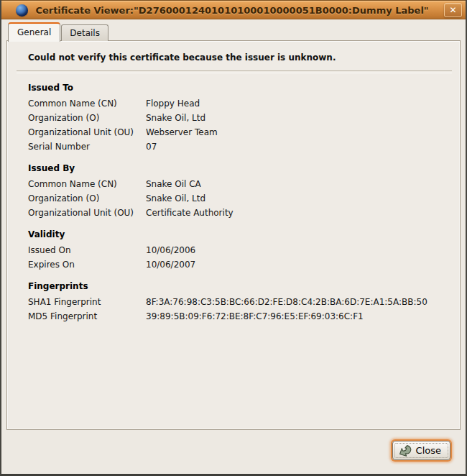 Image resolution: width=467 pixels, height=476 pixels. What do you see at coordinates (453, 10) in the screenshot?
I see `close-icon: ✕` at bounding box center [453, 10].